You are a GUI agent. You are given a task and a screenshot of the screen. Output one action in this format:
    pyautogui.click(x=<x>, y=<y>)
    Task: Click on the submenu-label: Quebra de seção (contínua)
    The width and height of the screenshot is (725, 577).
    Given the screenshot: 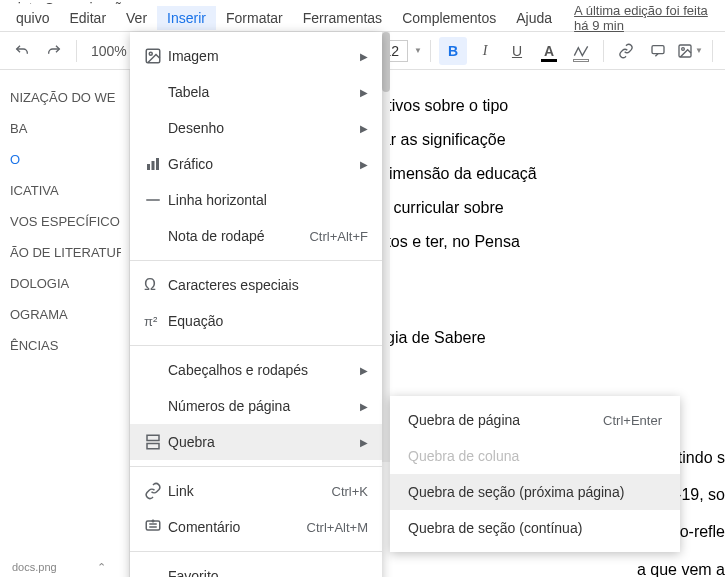 What is the action you would take?
    pyautogui.click(x=535, y=528)
    